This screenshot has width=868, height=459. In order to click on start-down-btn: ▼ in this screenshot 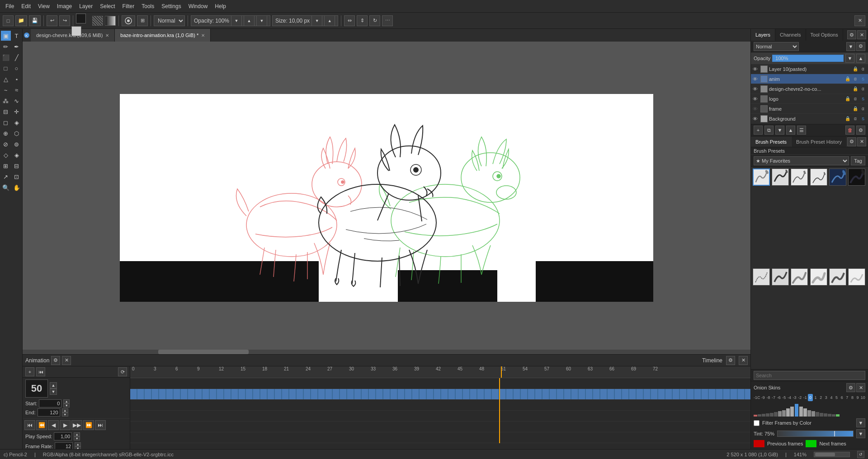, I will do `click(66, 406)`.